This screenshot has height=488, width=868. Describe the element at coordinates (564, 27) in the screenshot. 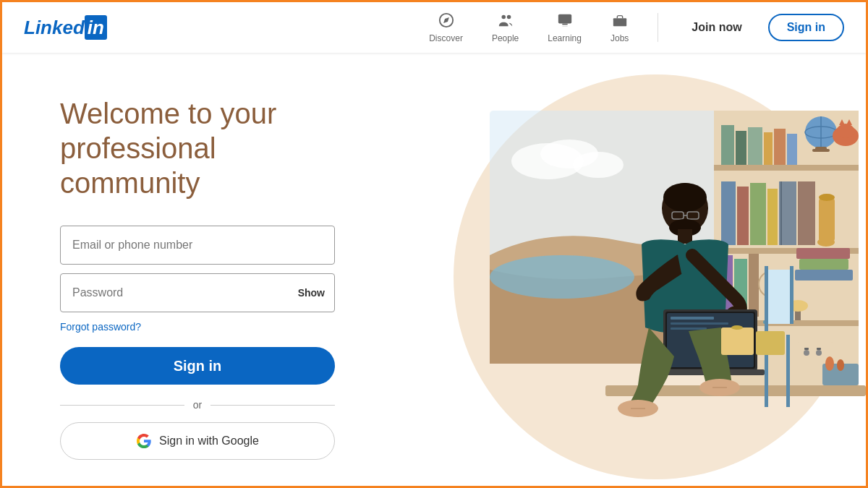

I see `nav-learning: Learning` at that location.